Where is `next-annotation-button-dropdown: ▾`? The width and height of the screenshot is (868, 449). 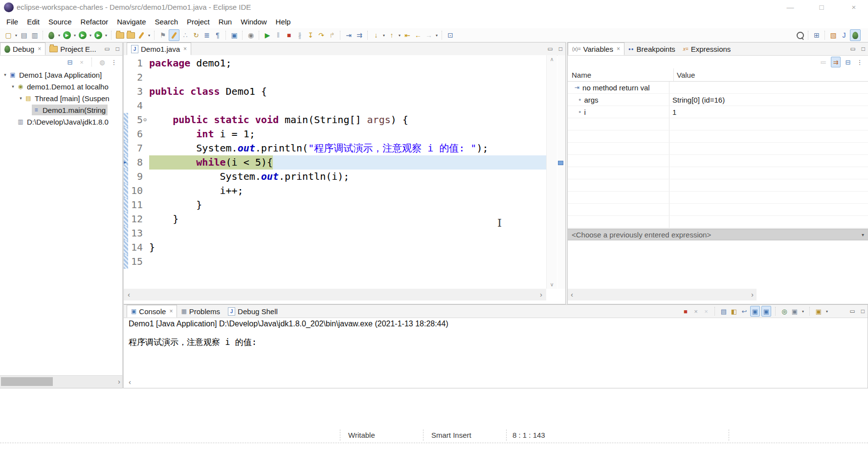 next-annotation-button-dropdown: ▾ is located at coordinates (384, 35).